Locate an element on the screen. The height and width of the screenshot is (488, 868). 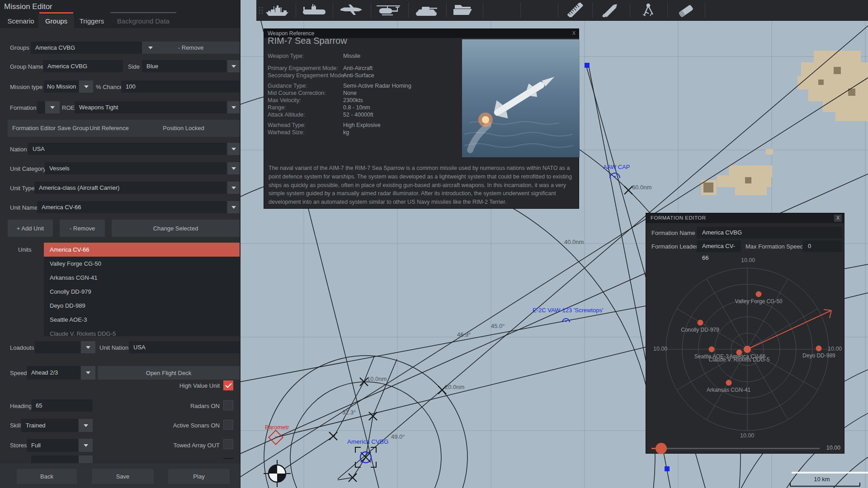
zoom-slider-value: 10.00 is located at coordinates (834, 448).